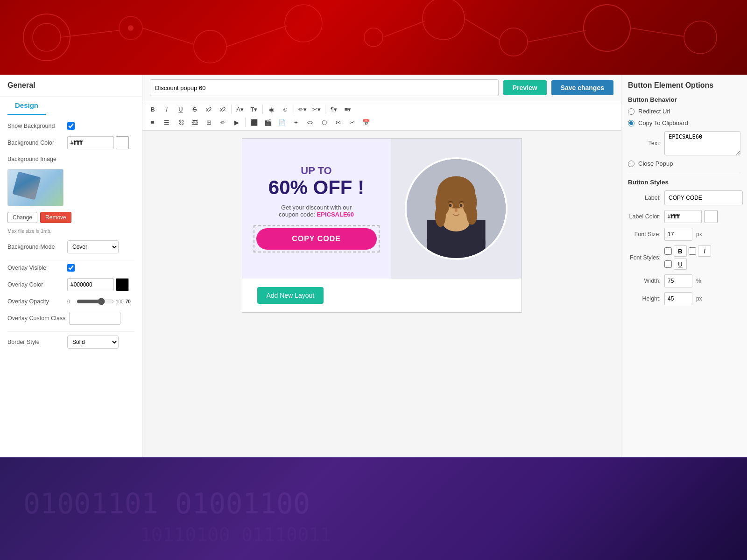 The image size is (747, 560). What do you see at coordinates (71, 268) in the screenshot?
I see `overlay-visible-checkbox` at bounding box center [71, 268].